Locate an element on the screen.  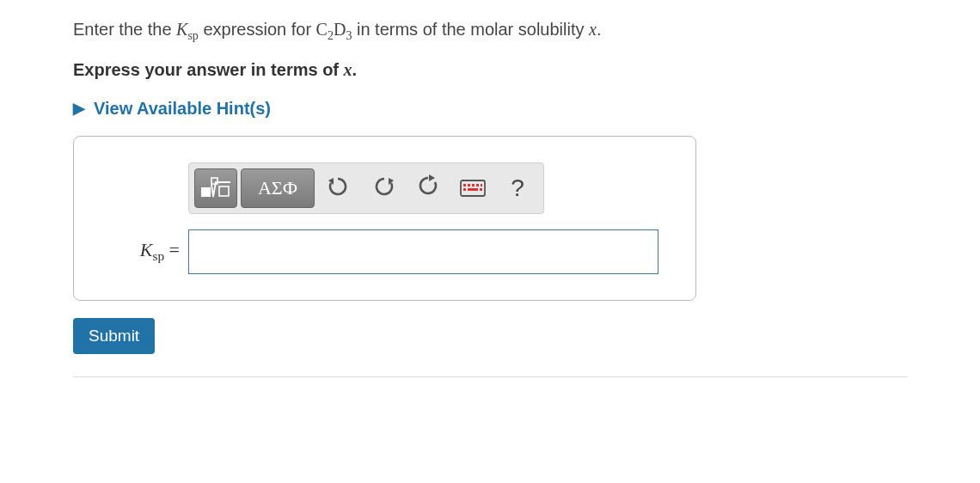
keyboard-icon is located at coordinates (473, 188).